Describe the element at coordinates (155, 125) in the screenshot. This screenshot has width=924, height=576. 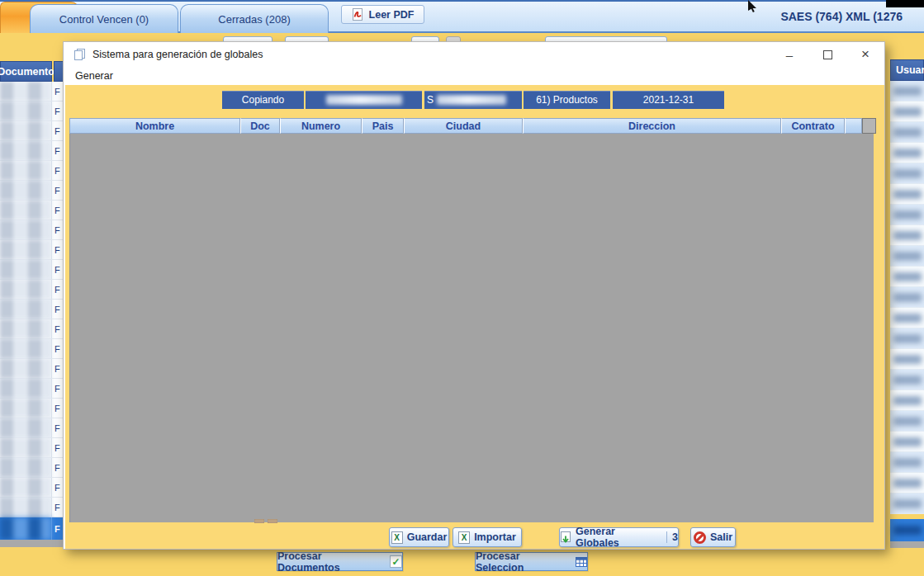
I see `grid-header-nombre: Nombre` at that location.